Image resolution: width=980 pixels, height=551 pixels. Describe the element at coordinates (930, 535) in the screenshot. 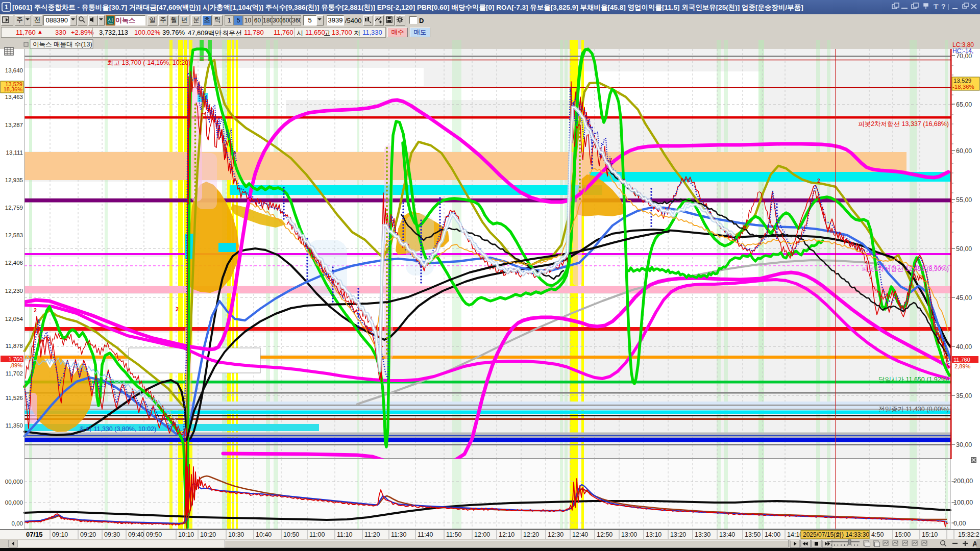

I see `svg-text: 15:10` at that location.